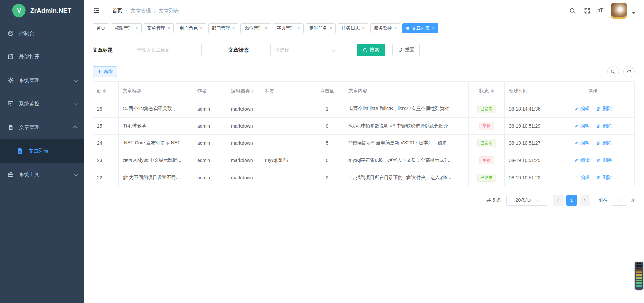  Describe the element at coordinates (327, 91) in the screenshot. I see `column-label: 点击量` at that location.